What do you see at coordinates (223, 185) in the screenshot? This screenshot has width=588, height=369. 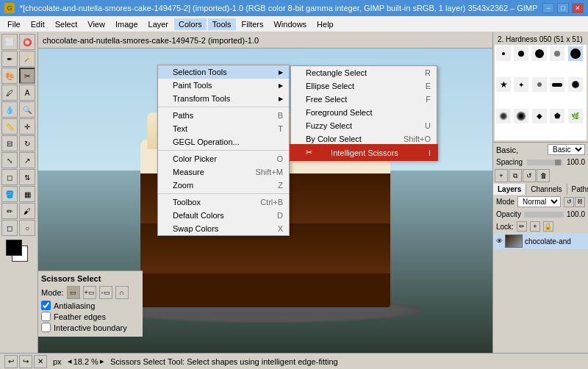 I see `menu-zoom-tool: Zoom Z` at bounding box center [223, 185].